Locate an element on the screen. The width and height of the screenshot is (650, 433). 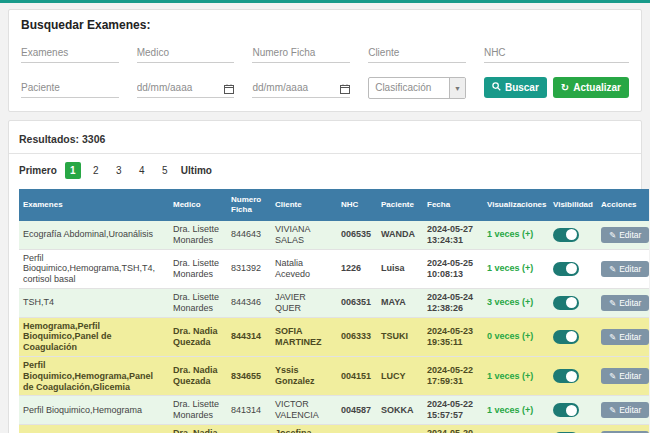
actualizar-button: ↻ Actualizar is located at coordinates (591, 88).